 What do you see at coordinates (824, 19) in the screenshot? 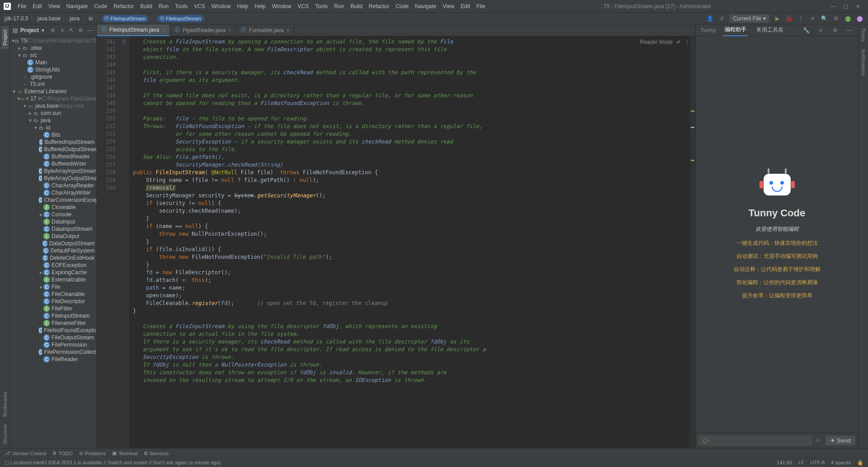
I see `search-icon: 🔍` at bounding box center [824, 19].